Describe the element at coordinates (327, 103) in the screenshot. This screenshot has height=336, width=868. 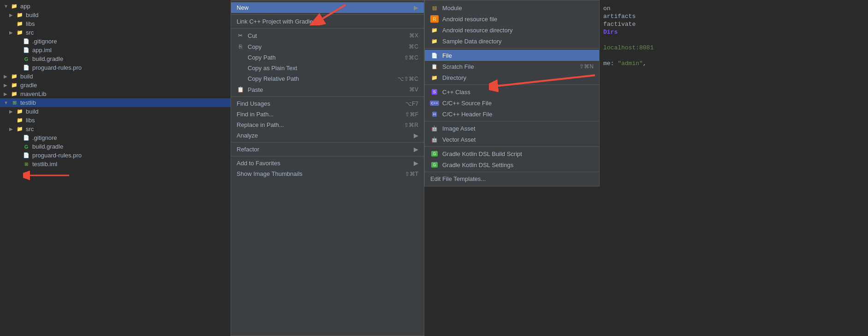
I see `menu-item-find-usages: Find Usages ⌥F7` at that location.